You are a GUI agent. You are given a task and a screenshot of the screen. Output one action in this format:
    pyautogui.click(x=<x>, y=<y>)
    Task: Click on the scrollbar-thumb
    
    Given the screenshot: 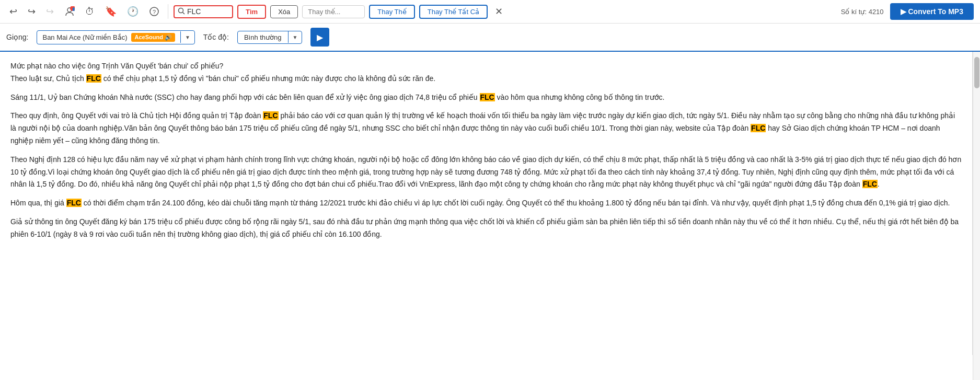 What is the action you would take?
    pyautogui.click(x=977, y=73)
    